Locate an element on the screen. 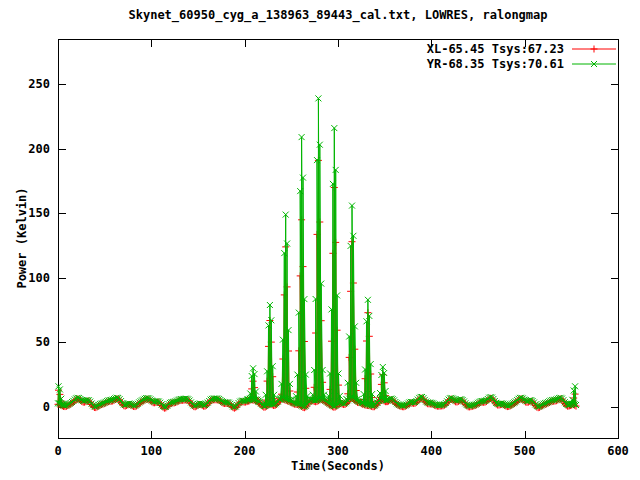 This screenshot has width=640, height=480. x-tick-label: 600 is located at coordinates (618, 451).